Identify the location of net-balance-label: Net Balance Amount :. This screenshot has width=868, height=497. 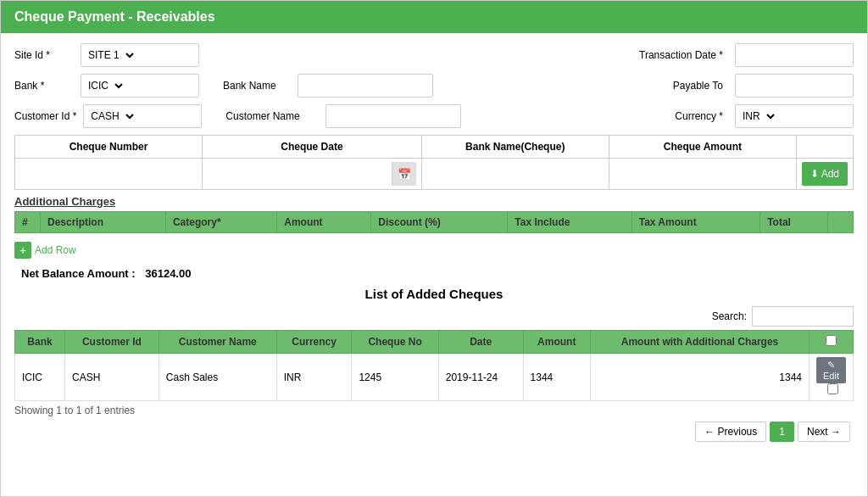
(78, 273).